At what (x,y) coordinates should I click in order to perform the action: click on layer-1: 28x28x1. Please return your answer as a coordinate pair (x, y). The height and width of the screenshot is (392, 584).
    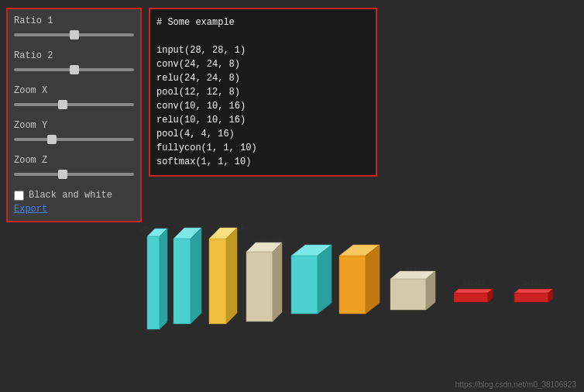
    Looking at the image, I should click on (153, 277).